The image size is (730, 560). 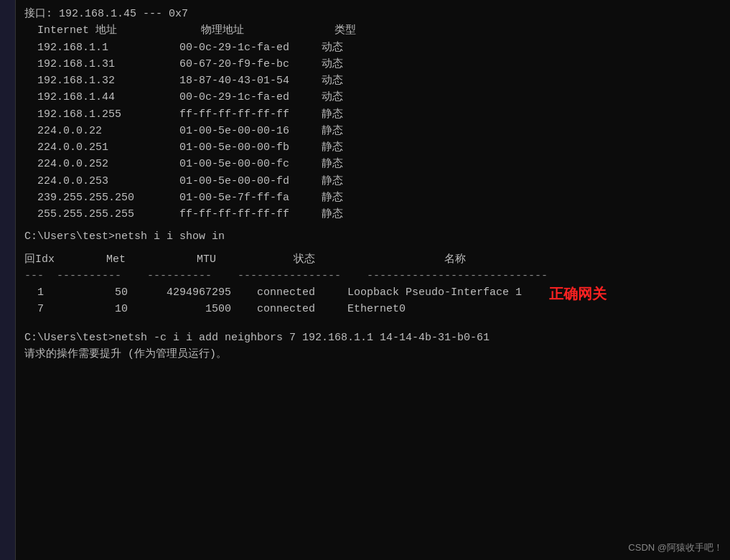 What do you see at coordinates (373, 14) in the screenshot?
I see `arp-interface-line: 接口: 192.168.1.45 --- 0x7` at bounding box center [373, 14].